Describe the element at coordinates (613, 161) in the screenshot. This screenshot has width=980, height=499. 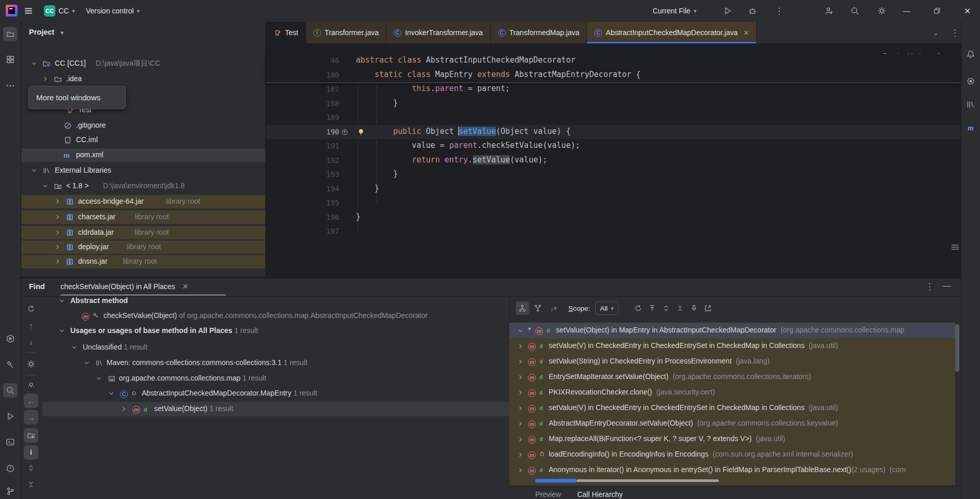
I see `code-line: 192 return entry.setValue(value);` at that location.